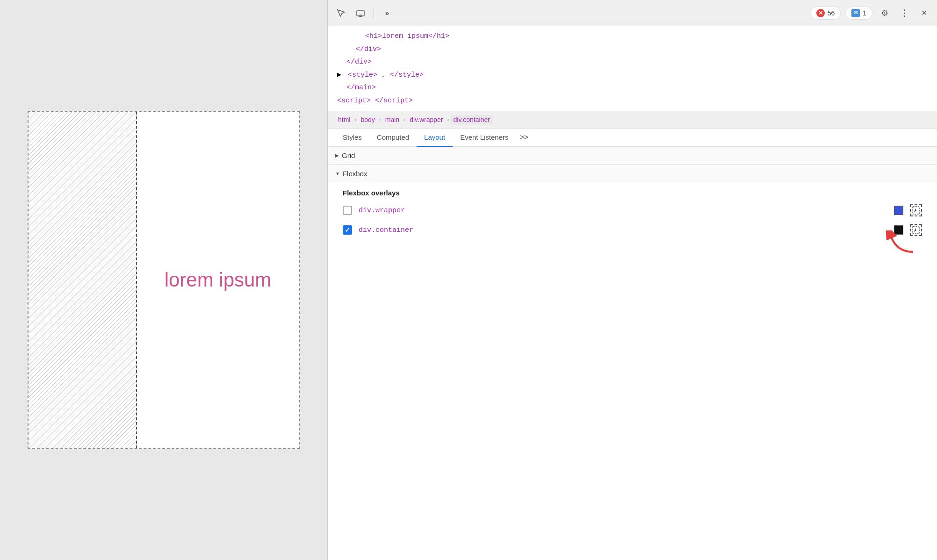  What do you see at coordinates (387, 13) in the screenshot?
I see `more-tools-icon: »` at bounding box center [387, 13].